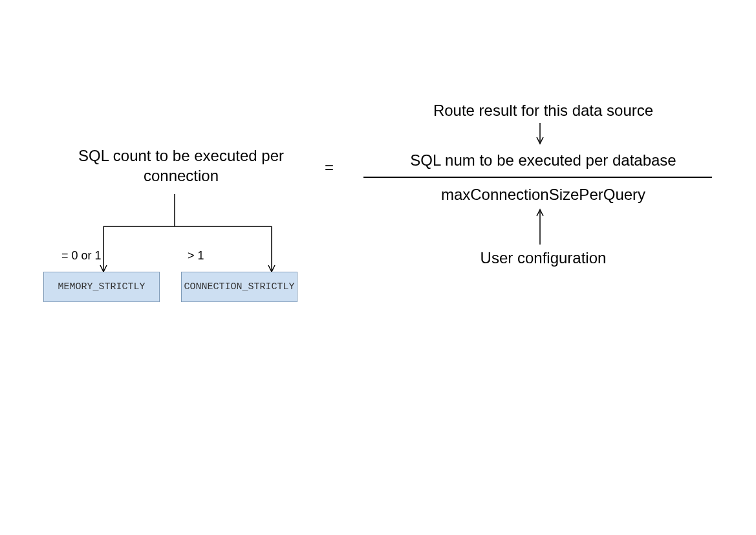 This screenshot has height=535, width=756. I want to click on arrow-bottom, so click(540, 228).